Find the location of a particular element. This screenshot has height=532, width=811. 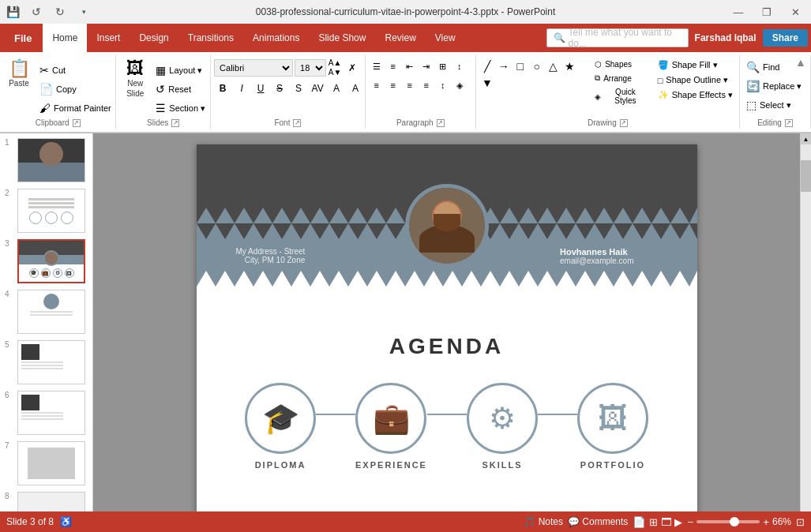

editing-expand: ↗ is located at coordinates (789, 123).